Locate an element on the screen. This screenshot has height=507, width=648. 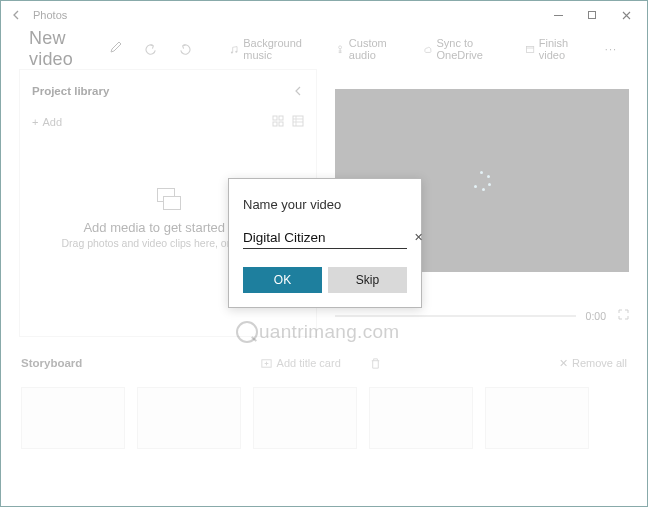
dialog-heading: Name your video is located at coordinates (325, 204).